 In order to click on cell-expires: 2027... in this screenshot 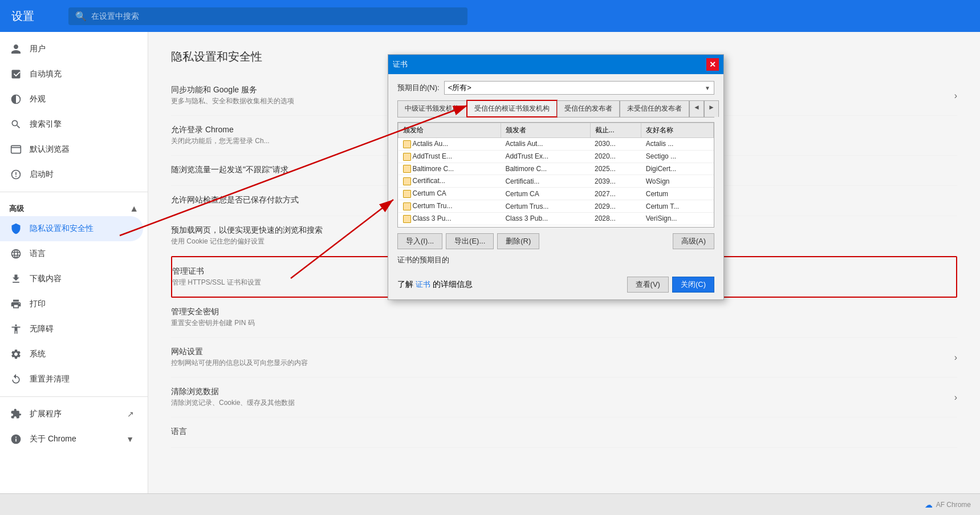, I will do `click(616, 194)`.